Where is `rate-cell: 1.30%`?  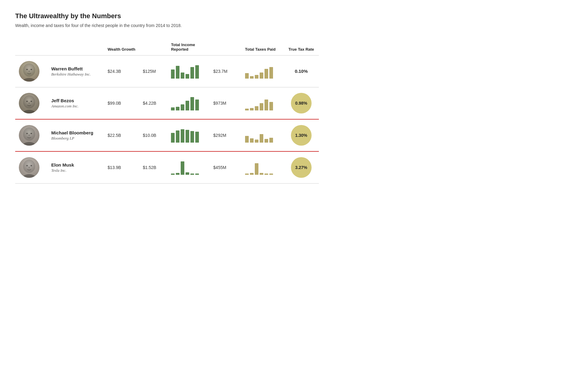 rate-cell: 1.30% is located at coordinates (301, 135).